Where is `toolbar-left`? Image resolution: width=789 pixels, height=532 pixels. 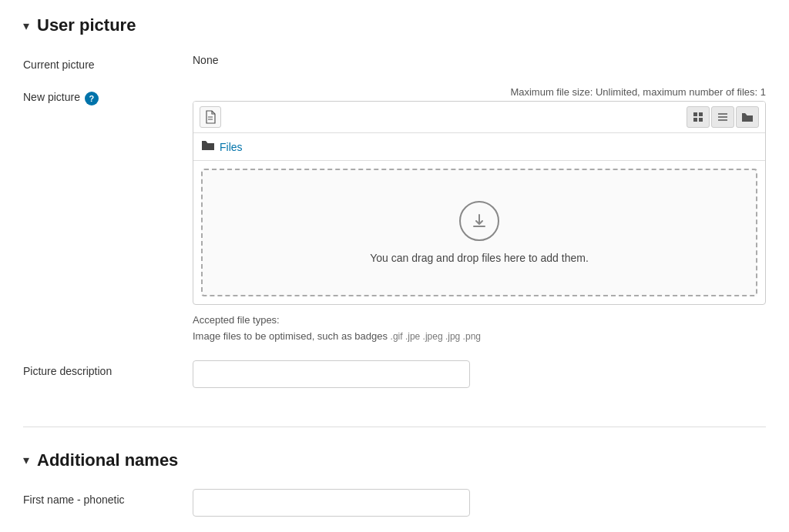 toolbar-left is located at coordinates (210, 117).